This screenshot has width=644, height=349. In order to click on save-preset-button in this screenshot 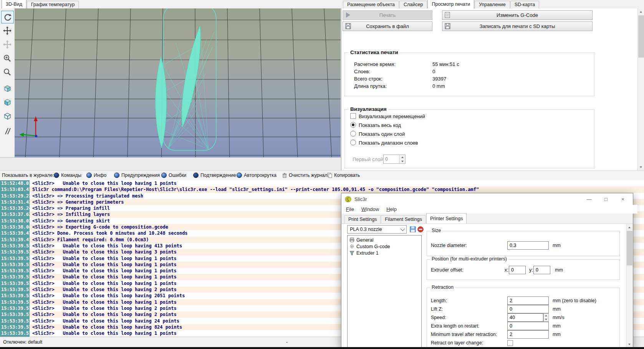, I will do `click(413, 229)`.